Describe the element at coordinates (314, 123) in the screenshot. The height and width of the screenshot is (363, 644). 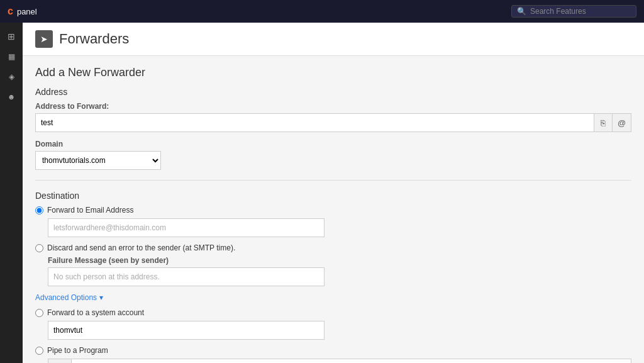
I see `address-input` at that location.